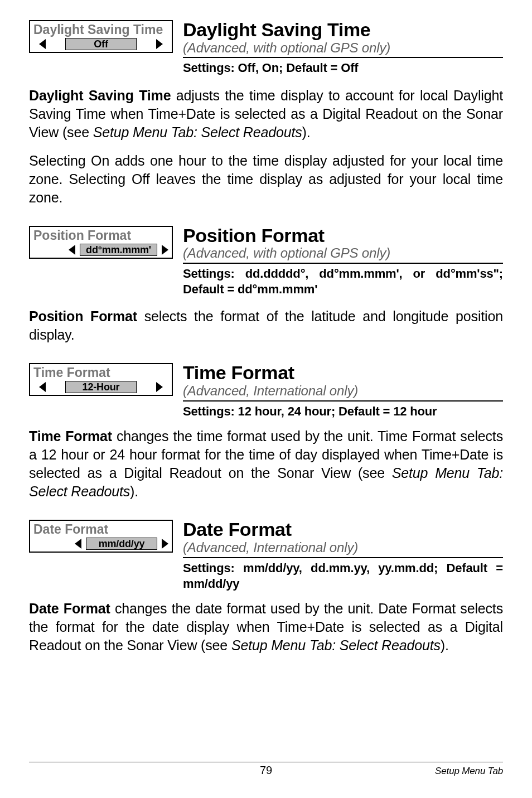 The height and width of the screenshot is (798, 532). What do you see at coordinates (101, 37) in the screenshot?
I see `menu-widget: Daylight Saving Time Off` at bounding box center [101, 37].